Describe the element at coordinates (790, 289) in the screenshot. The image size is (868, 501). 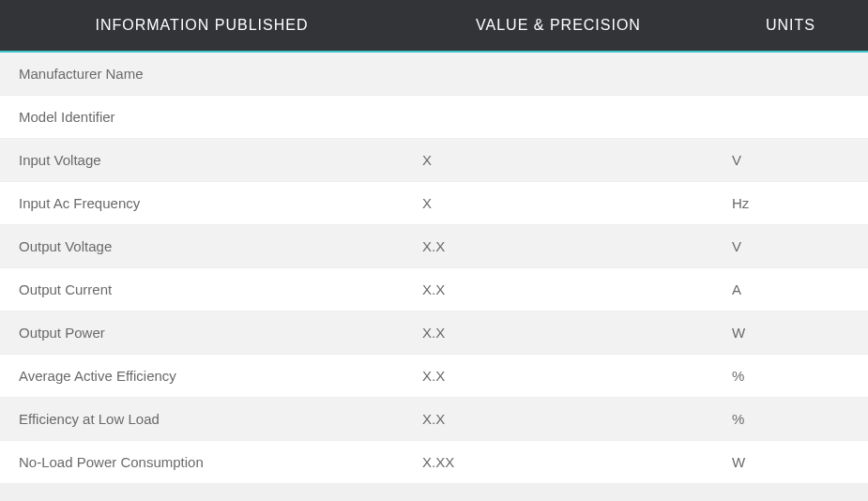
I see `cell-units: A` at that location.